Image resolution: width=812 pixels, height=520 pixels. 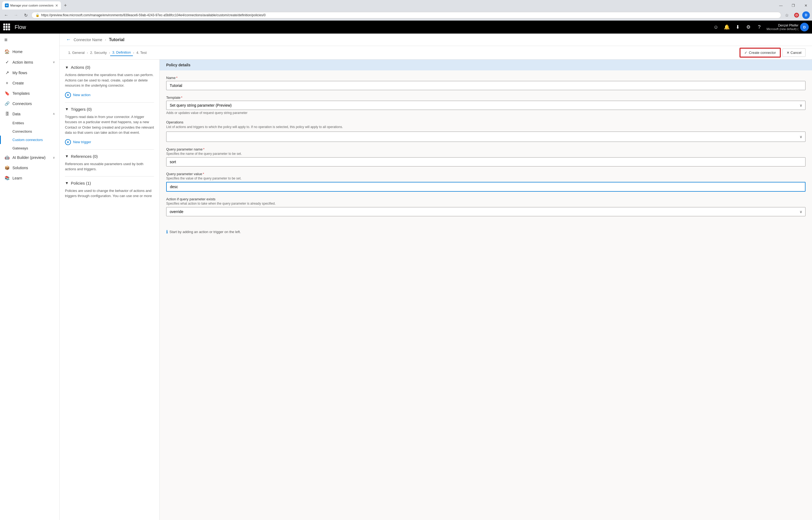 I want to click on operations-field: Operations List of actions and triggers …, so click(x=486, y=131).